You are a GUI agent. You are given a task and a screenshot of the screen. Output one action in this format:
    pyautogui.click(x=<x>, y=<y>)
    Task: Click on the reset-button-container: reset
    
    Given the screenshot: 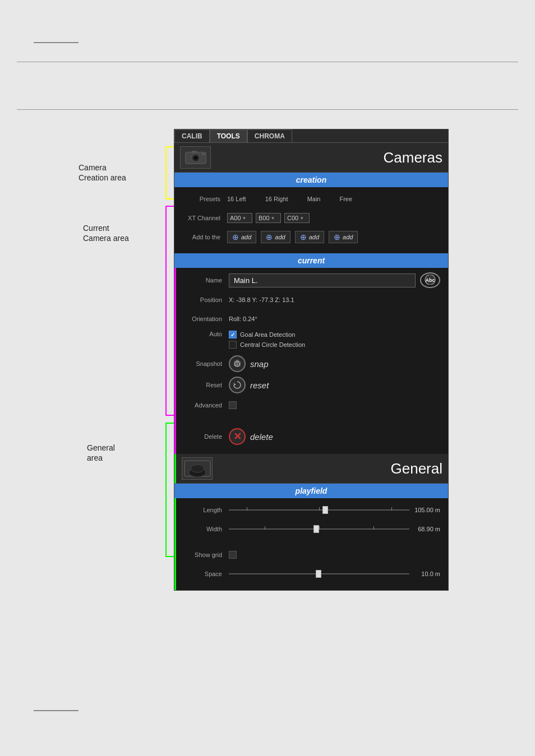 What is the action you would take?
    pyautogui.click(x=334, y=385)
    